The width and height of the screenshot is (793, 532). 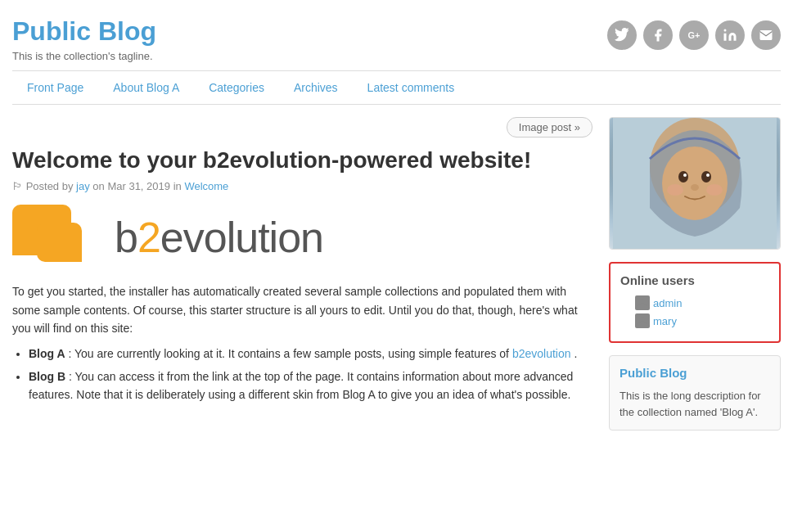 I want to click on post-meta: 🏳 Posted by jay on Mar 31, 2019 in Welco…, so click(x=303, y=187).